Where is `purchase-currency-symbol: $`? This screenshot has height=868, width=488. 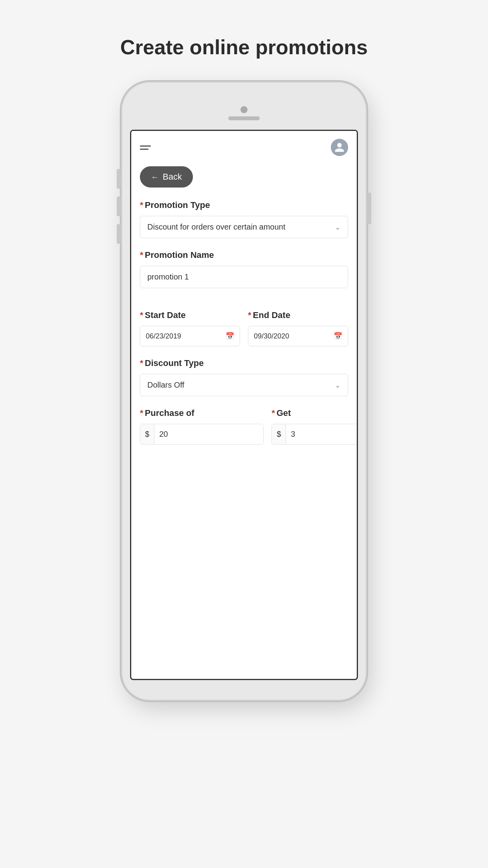 purchase-currency-symbol: $ is located at coordinates (147, 434).